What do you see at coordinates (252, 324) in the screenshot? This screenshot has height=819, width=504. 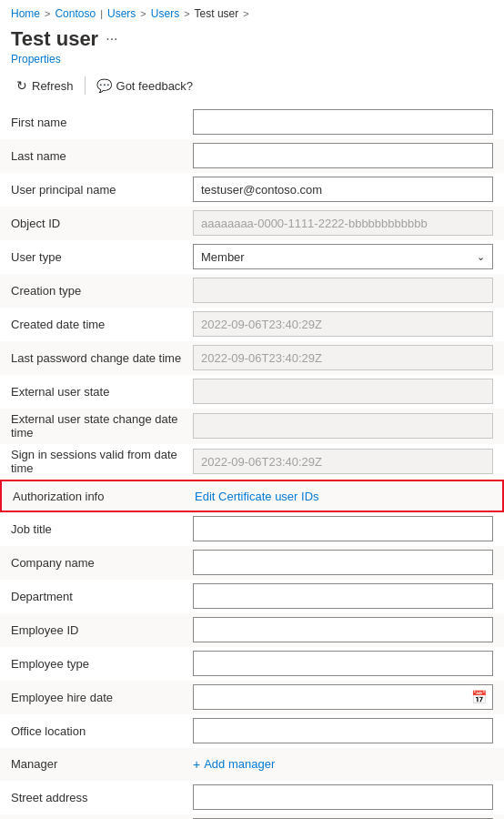 I see `form-row: Created date time` at bounding box center [252, 324].